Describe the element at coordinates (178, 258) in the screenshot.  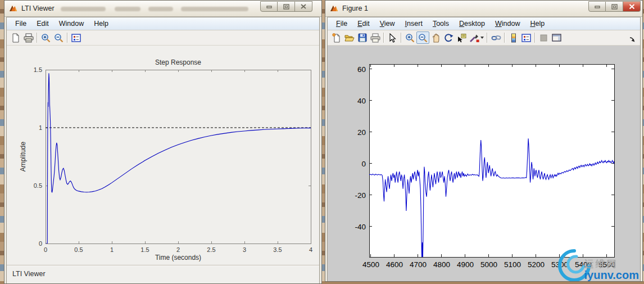
I see `x-axis-label: Time (seconds)` at that location.